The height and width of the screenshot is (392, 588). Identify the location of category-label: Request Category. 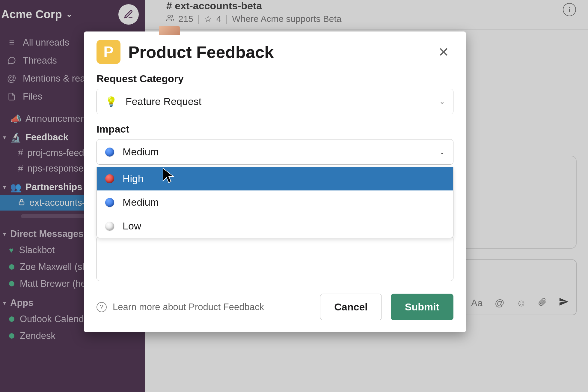
(275, 79).